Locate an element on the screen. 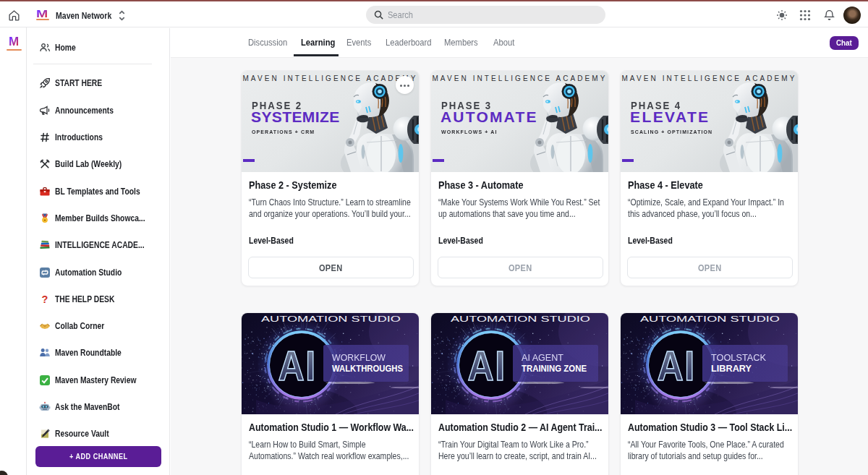 The width and height of the screenshot is (868, 475). svg-text: WALKTHROUGHS is located at coordinates (367, 369).